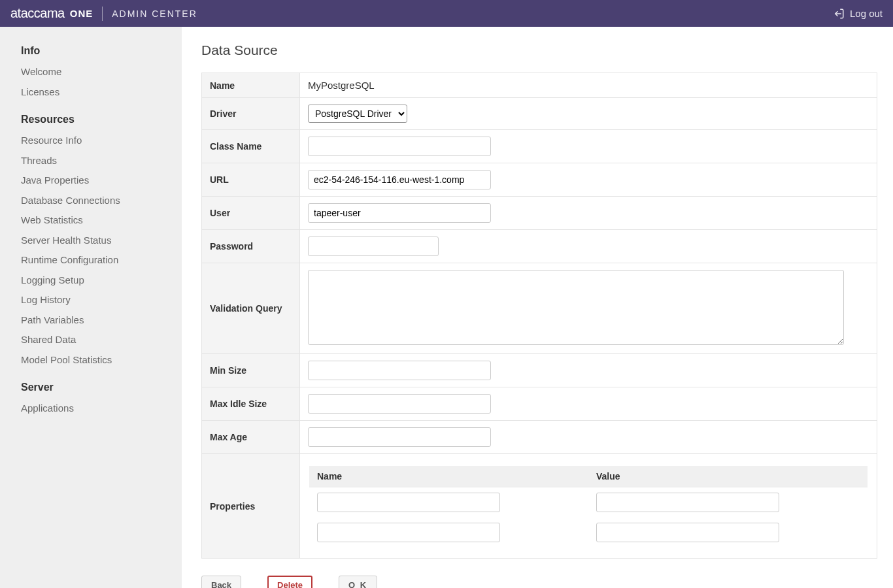 The height and width of the screenshot is (588, 893). Describe the element at coordinates (251, 213) in the screenshot. I see `label-user: User` at that location.